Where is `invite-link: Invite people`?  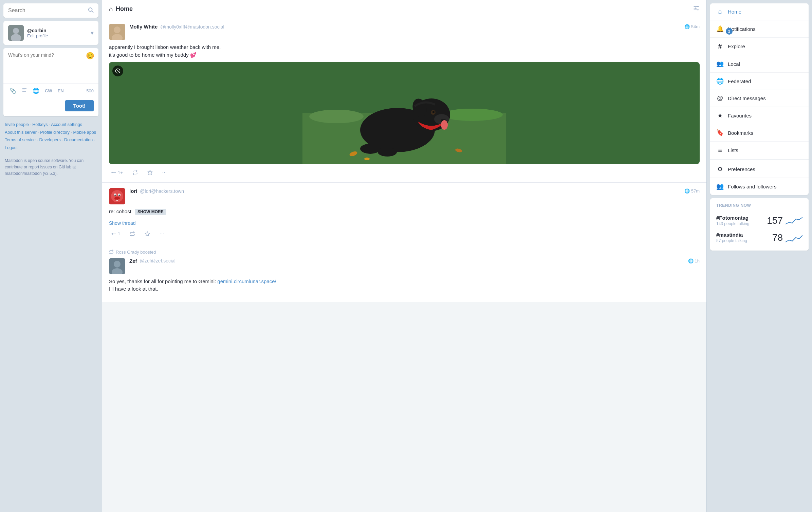 invite-link: Invite people is located at coordinates (17, 125).